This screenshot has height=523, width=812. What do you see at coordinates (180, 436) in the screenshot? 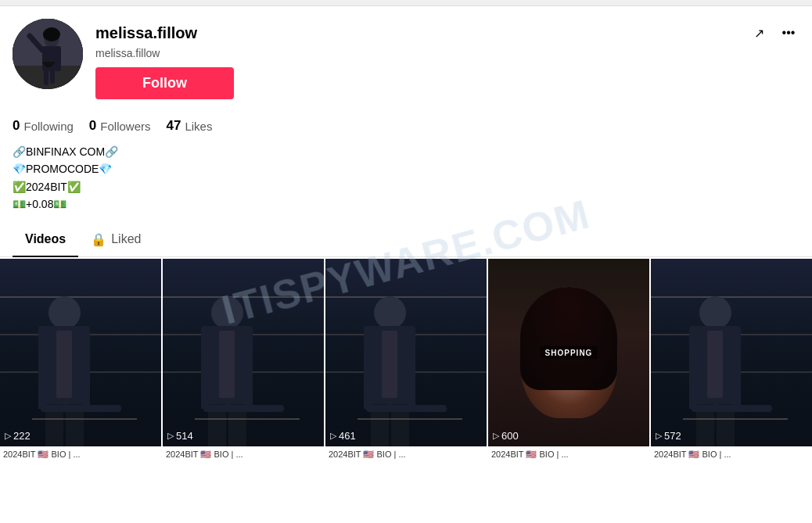
I see `play-count: ▷ 514` at bounding box center [180, 436].